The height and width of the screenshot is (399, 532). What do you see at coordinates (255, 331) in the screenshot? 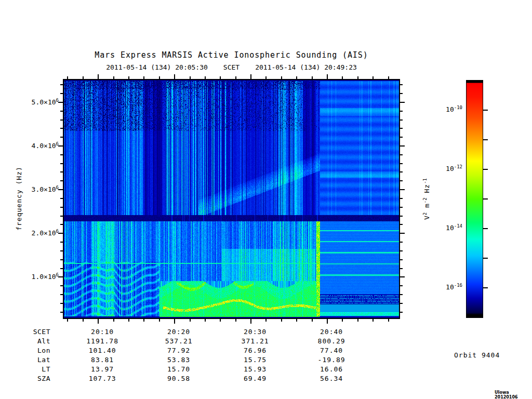
I see `ephemeris-value: 20:30` at bounding box center [255, 331].